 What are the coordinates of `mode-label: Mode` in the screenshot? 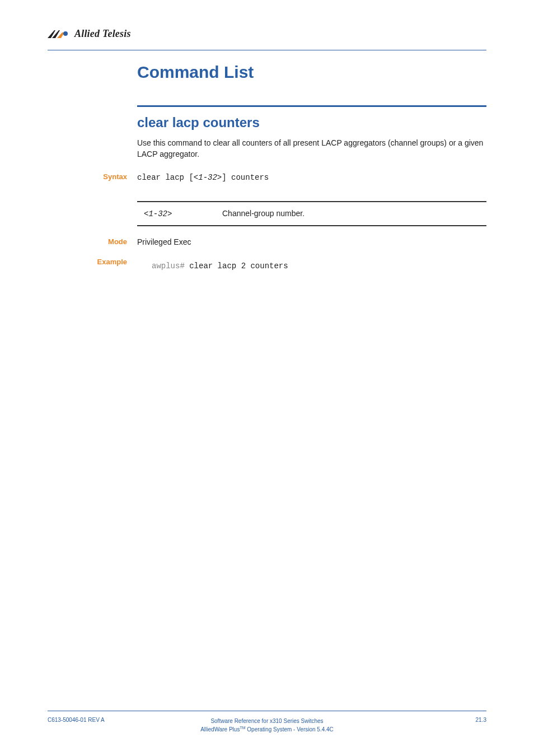 It's located at (92, 242).